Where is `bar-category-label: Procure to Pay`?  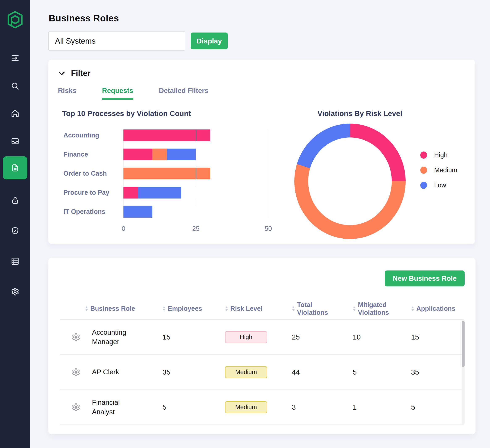
bar-category-label: Procure to Pay is located at coordinates (90, 192).